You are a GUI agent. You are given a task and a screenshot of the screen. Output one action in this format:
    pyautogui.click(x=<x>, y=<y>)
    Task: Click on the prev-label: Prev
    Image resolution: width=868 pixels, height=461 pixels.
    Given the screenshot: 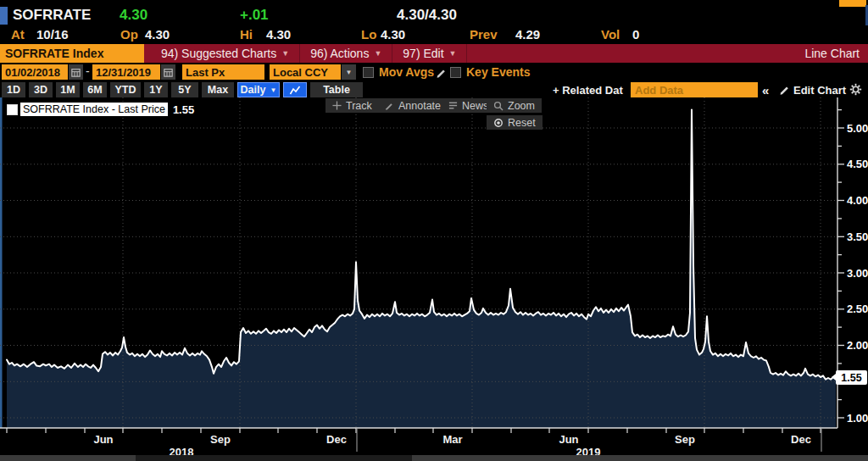 What is the action you would take?
    pyautogui.click(x=483, y=34)
    